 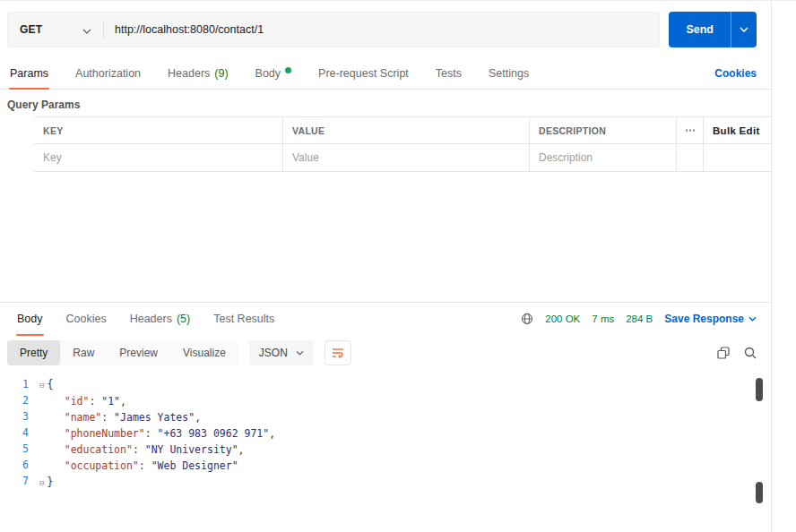 What do you see at coordinates (281, 353) in the screenshot?
I see `format-select: JSON` at bounding box center [281, 353].